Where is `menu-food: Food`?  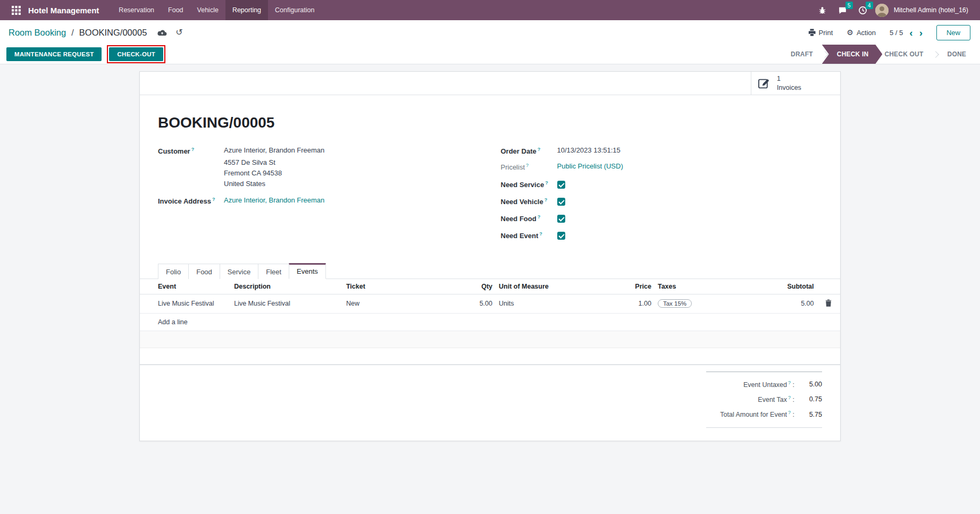 menu-food: Food is located at coordinates (175, 10).